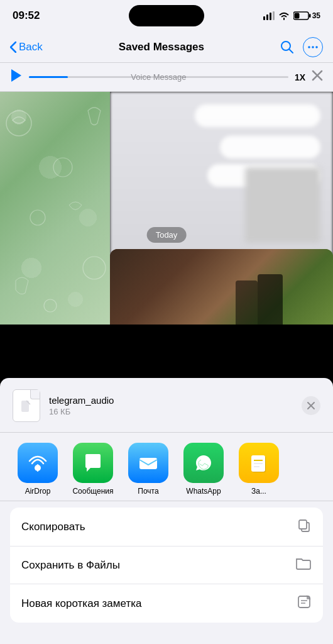 This screenshot has height=644, width=333. Describe the element at coordinates (284, 16) in the screenshot. I see `wifi-icon` at that location.